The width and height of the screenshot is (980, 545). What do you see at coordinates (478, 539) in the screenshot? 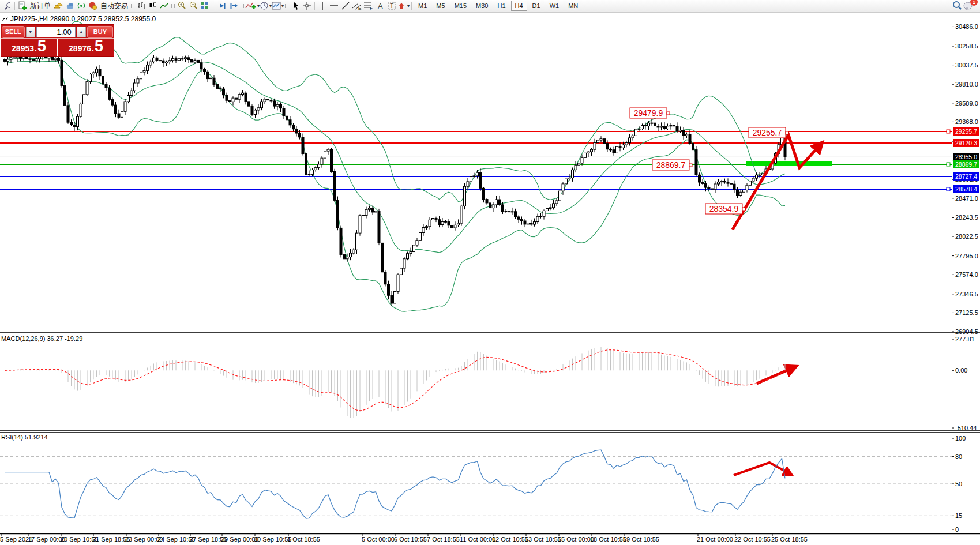
I see `svg-text: 11 Oct 00:00` at bounding box center [478, 539].